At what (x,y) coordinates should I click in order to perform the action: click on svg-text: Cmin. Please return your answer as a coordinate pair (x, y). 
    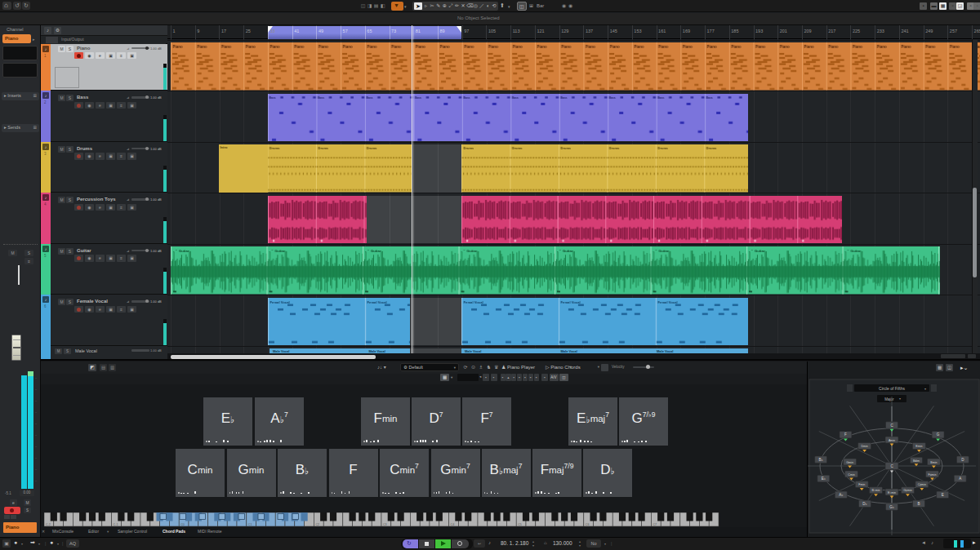
    Looking at the image, I should click on (851, 475).